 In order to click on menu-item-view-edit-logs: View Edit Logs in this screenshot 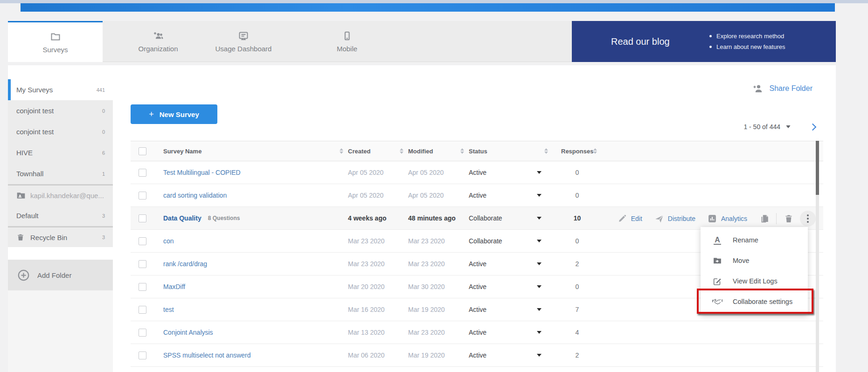, I will do `click(754, 281)`.